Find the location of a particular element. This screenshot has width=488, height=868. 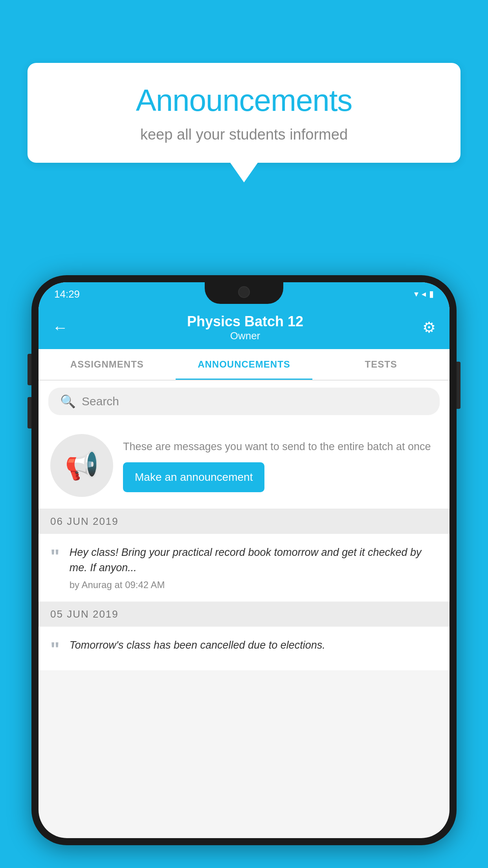

search-icon: 🔍 is located at coordinates (68, 401).